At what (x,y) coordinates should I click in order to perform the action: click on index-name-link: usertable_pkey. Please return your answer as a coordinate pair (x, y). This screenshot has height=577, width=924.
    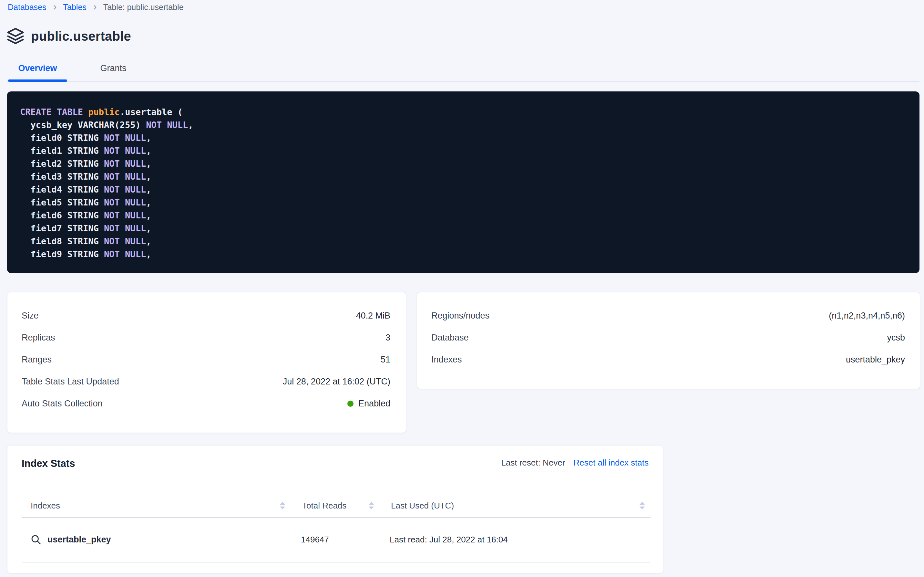
    Looking at the image, I should click on (71, 540).